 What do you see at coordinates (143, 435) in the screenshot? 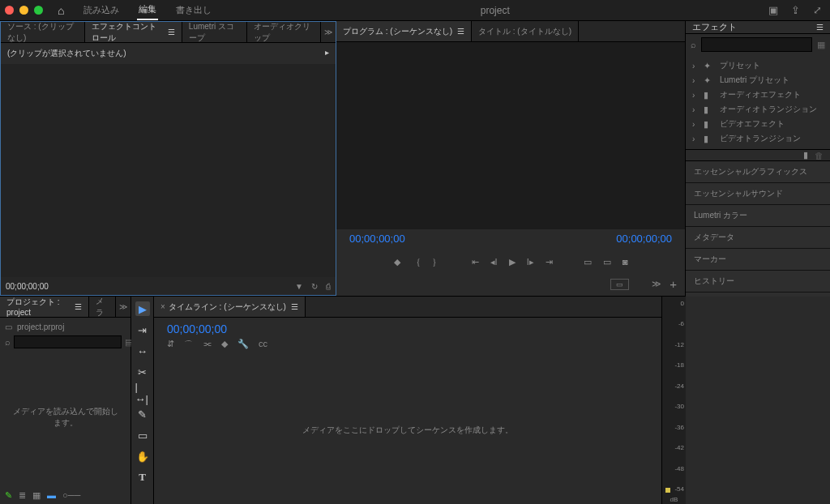
I see `rectangle-tool: ▭` at bounding box center [143, 435].